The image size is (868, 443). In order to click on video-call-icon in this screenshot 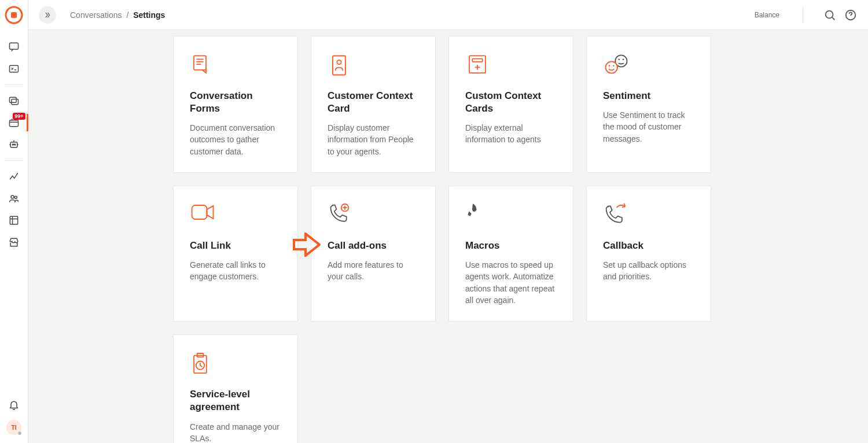, I will do `click(236, 215)`.